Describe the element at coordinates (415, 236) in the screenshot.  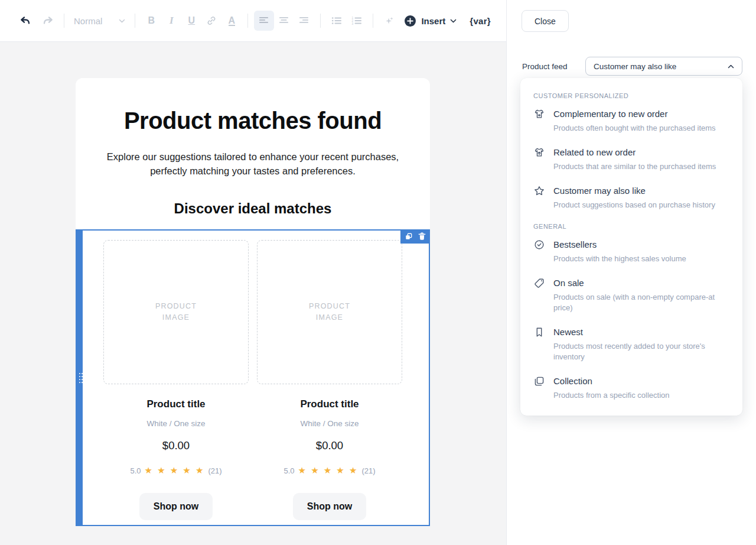
I see `block-actions-toolbar` at that location.